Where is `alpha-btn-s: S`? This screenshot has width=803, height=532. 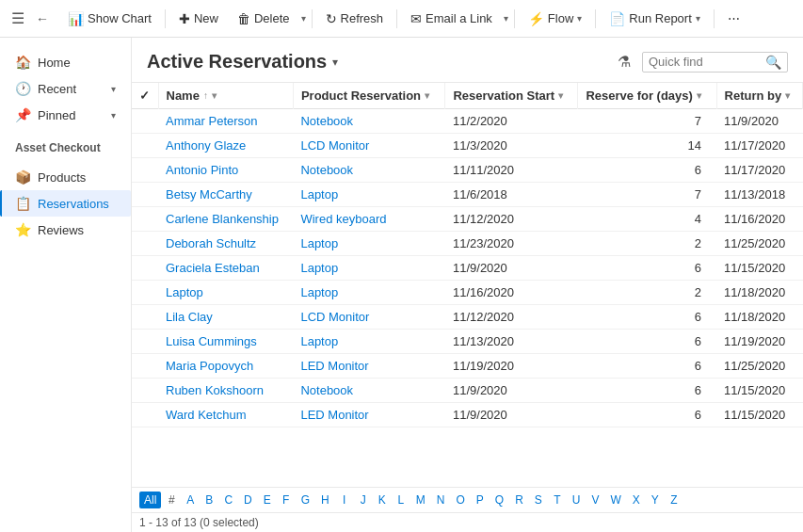 alpha-btn-s: S is located at coordinates (538, 500).